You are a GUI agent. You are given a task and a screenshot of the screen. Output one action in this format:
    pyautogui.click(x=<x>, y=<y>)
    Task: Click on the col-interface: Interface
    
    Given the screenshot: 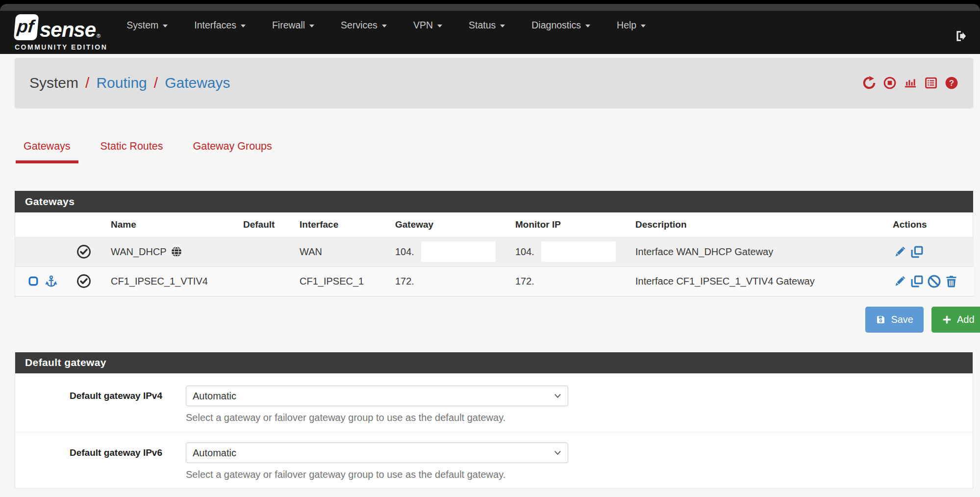 What is the action you would take?
    pyautogui.click(x=347, y=225)
    